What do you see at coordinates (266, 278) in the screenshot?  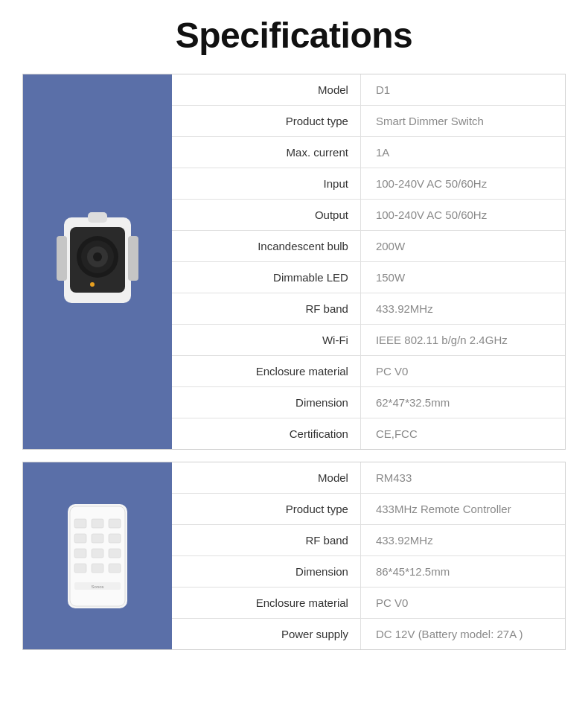 I see `spec-label: Dimmable LED` at bounding box center [266, 278].